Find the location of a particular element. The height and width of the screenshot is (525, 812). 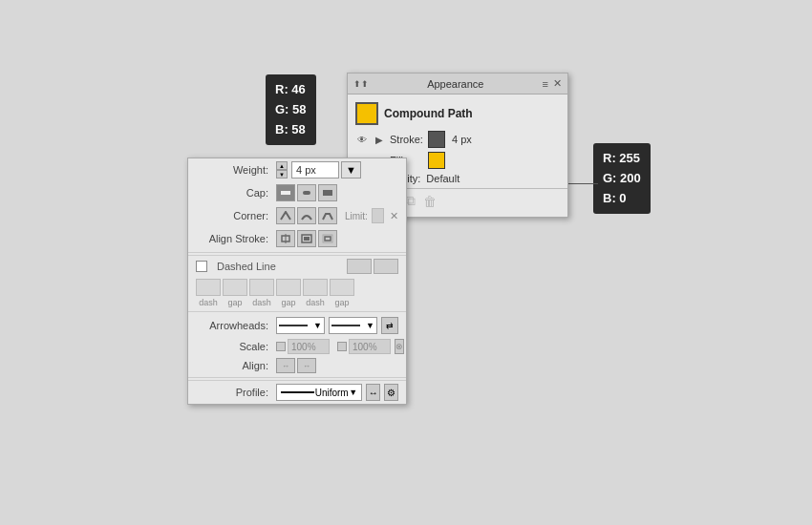

dashed-preset-boxes is located at coordinates (373, 266).